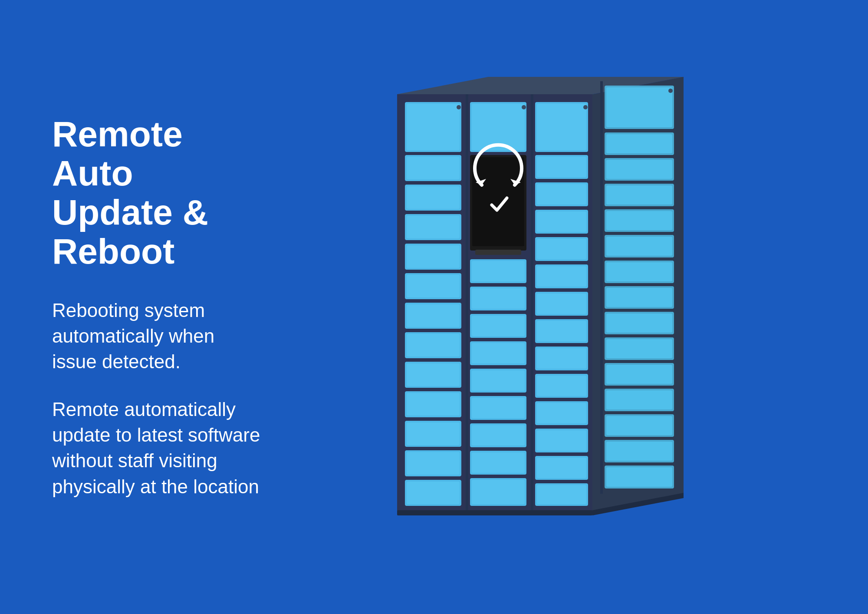 The image size is (868, 614). I want to click on description-2: Remote automatically update to latest so…, so click(156, 448).